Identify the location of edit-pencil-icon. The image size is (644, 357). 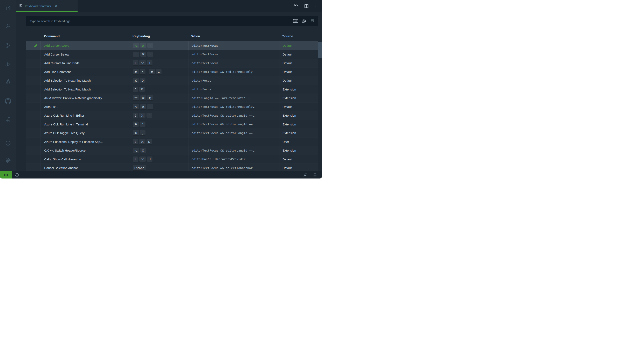
(36, 46).